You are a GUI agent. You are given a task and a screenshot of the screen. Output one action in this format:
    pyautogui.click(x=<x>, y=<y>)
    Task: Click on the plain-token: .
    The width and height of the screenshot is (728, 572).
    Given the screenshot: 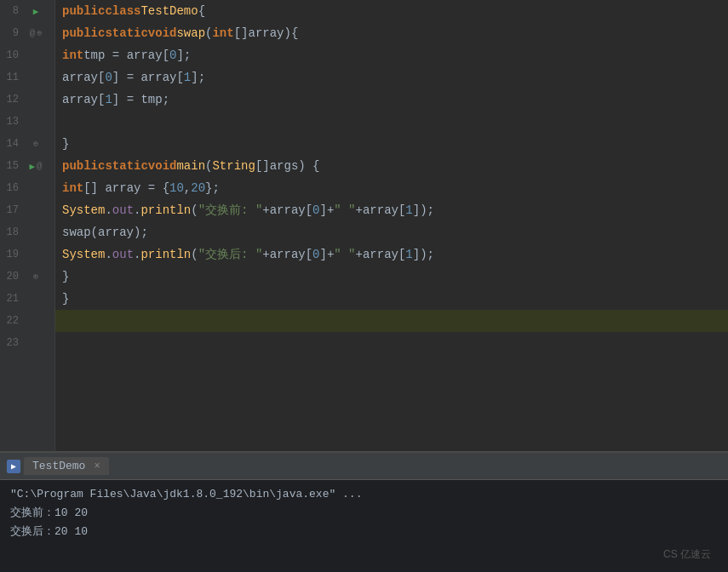 What is the action you would take?
    pyautogui.click(x=108, y=255)
    